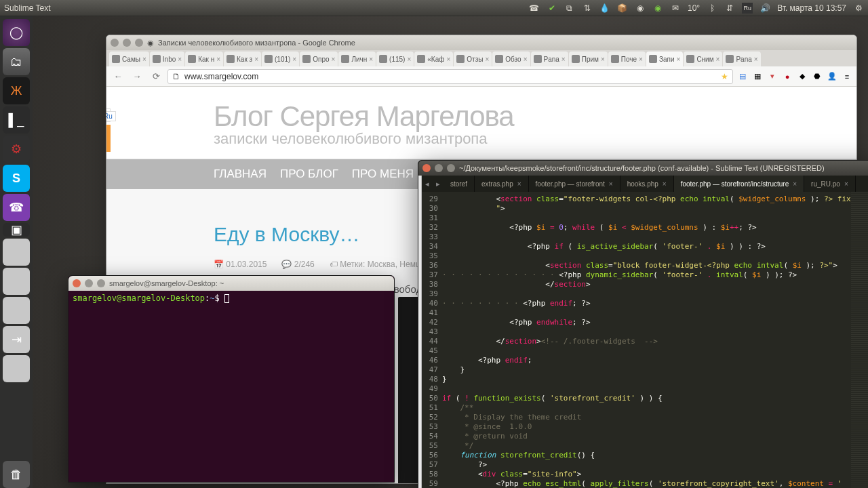  What do you see at coordinates (434, 8) in the screenshot?
I see `top-menubar: Sublime Text ☎ ✔ ⧉ ⇅ 💧 📦 ◉ ◉ ✉ 10° ᛒ ⇵ R…` at bounding box center [434, 8].